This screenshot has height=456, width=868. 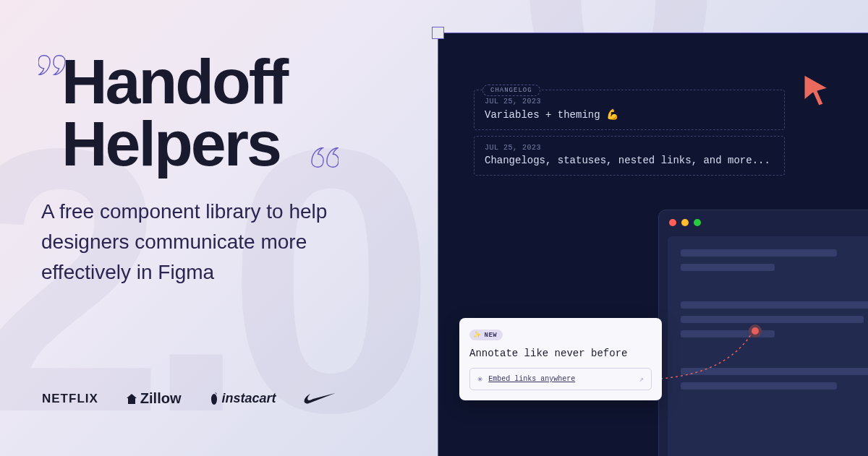 I want to click on changelog-block: CHANGELOG JUL 25, 2023 Variables + themi…, so click(x=629, y=129).